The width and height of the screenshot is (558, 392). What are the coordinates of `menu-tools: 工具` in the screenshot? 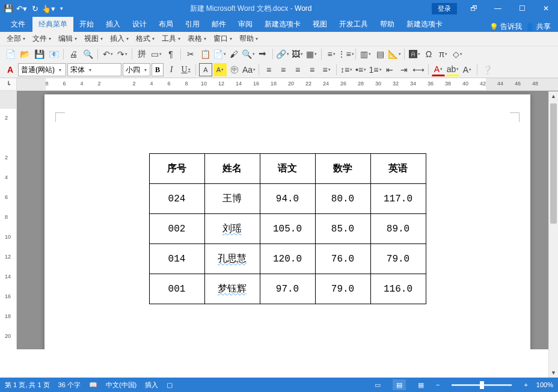 It's located at (171, 38).